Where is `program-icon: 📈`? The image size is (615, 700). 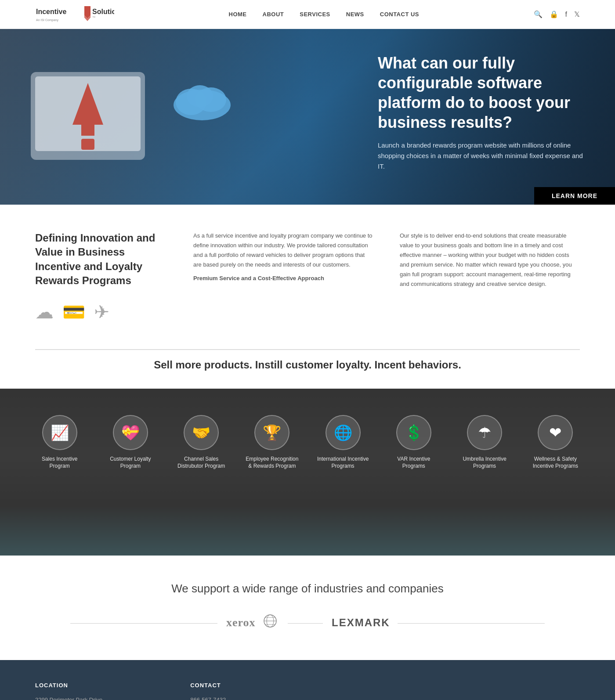
program-icon: 📈 is located at coordinates (60, 433).